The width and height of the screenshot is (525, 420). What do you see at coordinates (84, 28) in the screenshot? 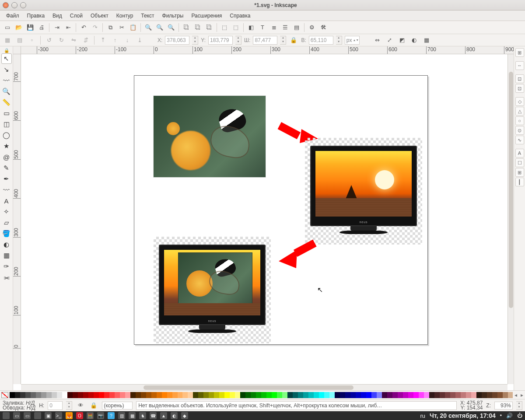
I see `undo-icon: ↶` at bounding box center [84, 28].